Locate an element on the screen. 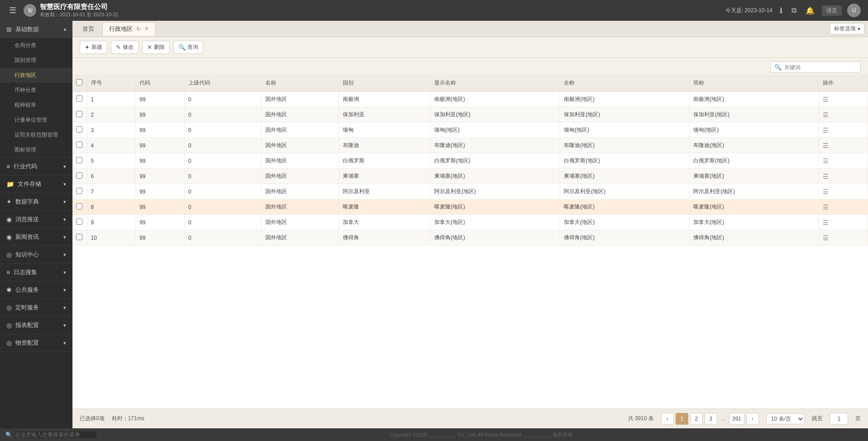 The image size is (868, 441). date-info: 今天是: 2023-10-14 is located at coordinates (749, 11).